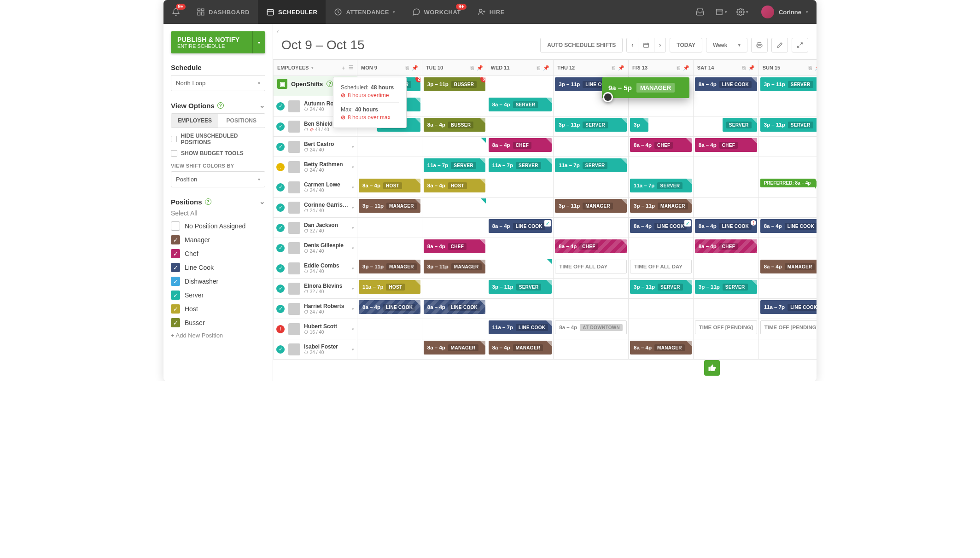 The image size is (980, 558). What do you see at coordinates (218, 295) in the screenshot?
I see `position-filter: ✓Server` at bounding box center [218, 295].